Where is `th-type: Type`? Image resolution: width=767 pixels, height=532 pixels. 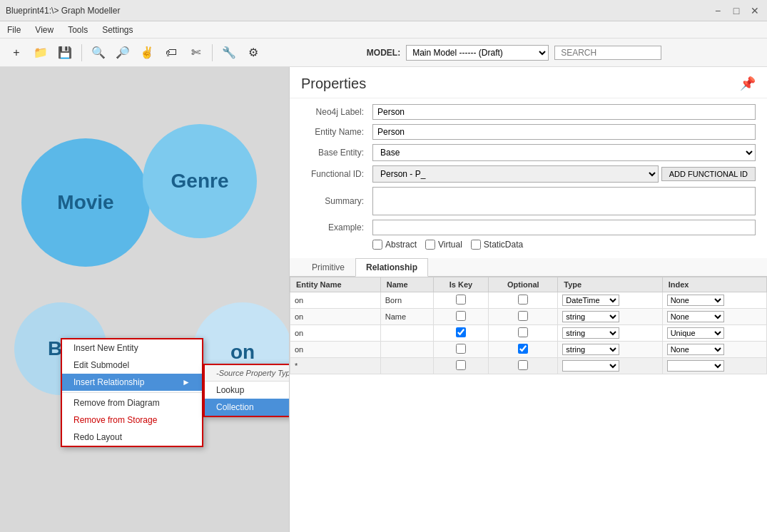
th-type: Type is located at coordinates (610, 285).